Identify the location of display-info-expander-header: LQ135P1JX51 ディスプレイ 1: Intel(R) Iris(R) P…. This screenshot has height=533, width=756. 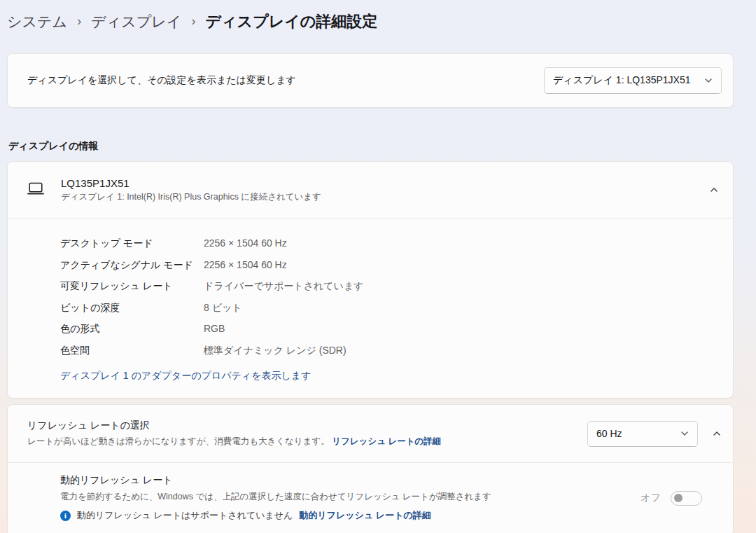
(370, 190).